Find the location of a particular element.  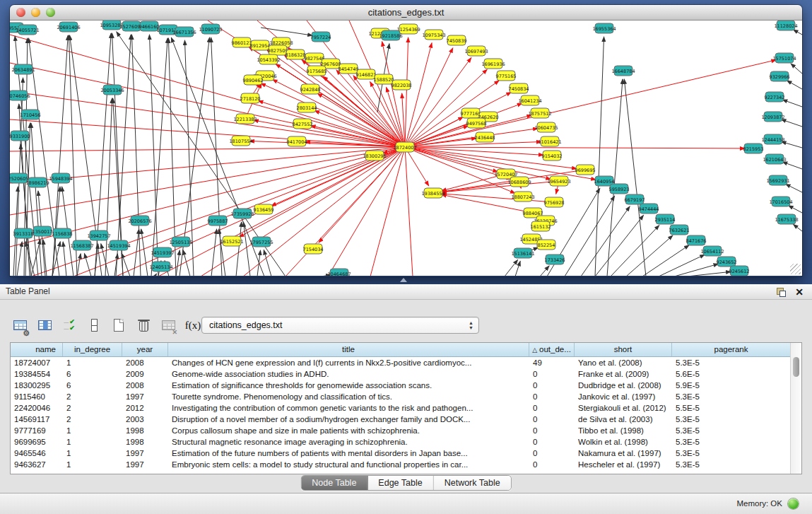

cell-name: 9463627 is located at coordinates (37, 465).